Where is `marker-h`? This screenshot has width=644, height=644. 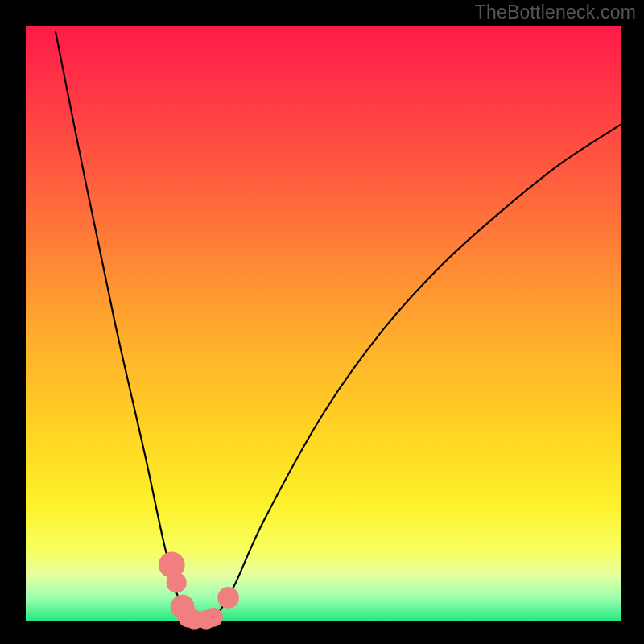 marker-h is located at coordinates (229, 597).